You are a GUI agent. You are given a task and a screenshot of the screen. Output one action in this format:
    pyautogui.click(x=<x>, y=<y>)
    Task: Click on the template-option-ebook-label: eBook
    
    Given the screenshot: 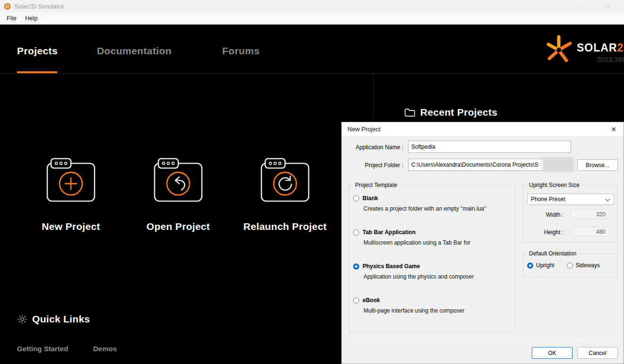 What is the action you would take?
    pyautogui.click(x=372, y=300)
    